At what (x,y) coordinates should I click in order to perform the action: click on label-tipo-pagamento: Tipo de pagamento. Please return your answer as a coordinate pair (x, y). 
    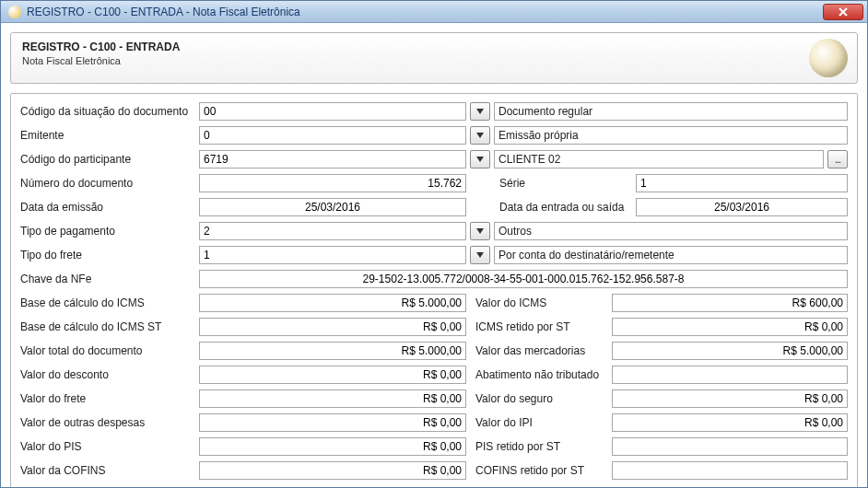
    Looking at the image, I should click on (108, 231).